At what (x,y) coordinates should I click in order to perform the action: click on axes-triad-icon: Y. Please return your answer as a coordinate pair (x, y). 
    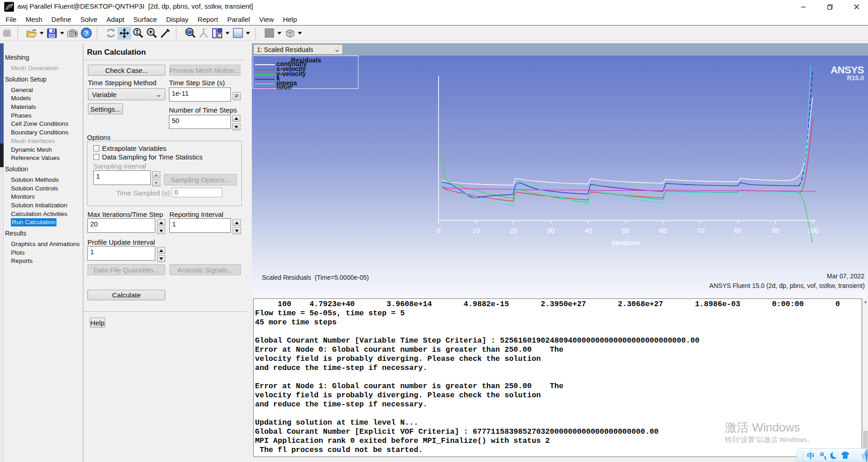
    Looking at the image, I should click on (204, 33).